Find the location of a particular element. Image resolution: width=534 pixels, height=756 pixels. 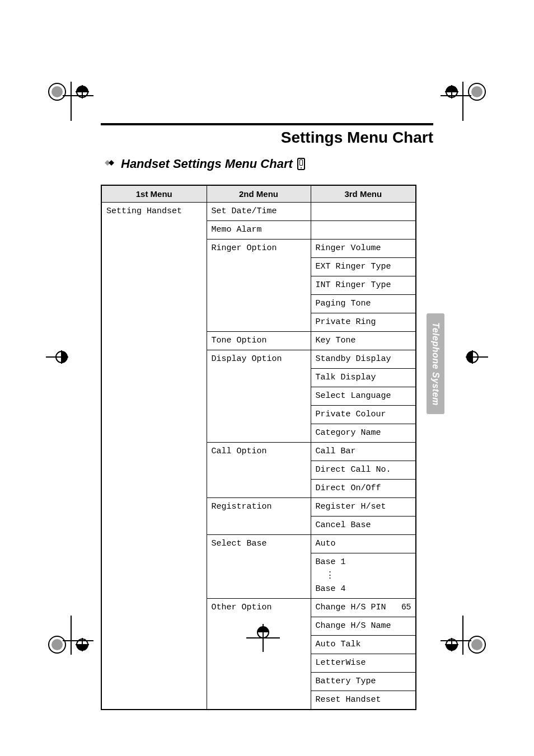

cell-3rd-menu: Key Tone is located at coordinates (363, 341).